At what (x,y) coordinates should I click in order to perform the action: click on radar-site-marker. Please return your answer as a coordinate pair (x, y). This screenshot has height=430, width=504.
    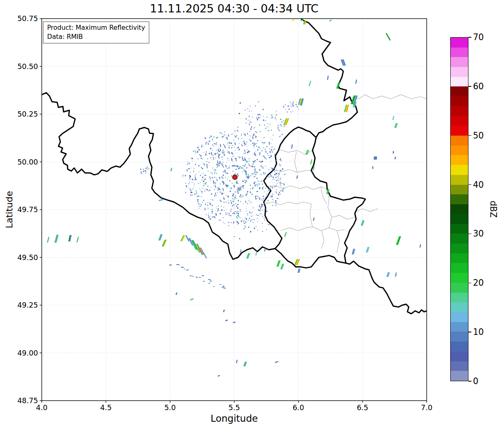
    Looking at the image, I should click on (235, 177).